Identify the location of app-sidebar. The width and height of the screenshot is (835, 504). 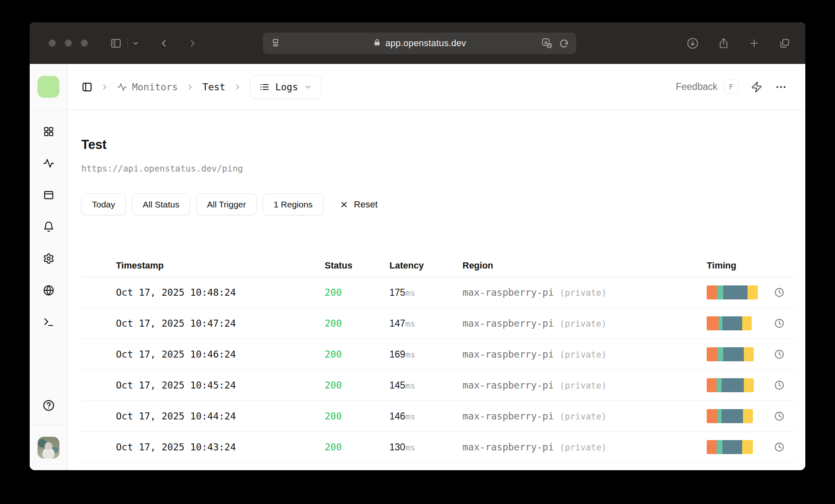
(49, 267).